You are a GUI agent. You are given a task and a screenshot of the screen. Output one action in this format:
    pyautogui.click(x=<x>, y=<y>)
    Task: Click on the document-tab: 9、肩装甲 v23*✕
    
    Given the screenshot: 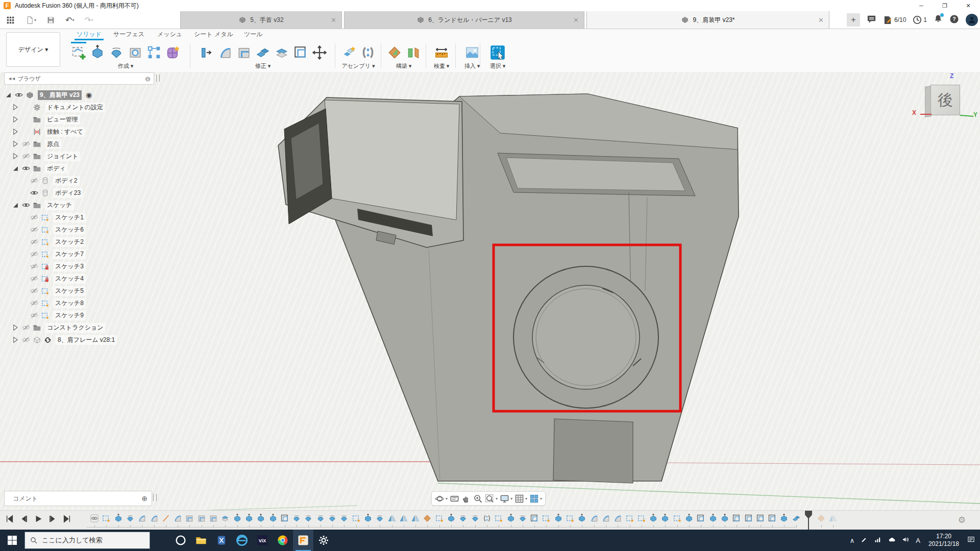 What is the action you would take?
    pyautogui.click(x=708, y=20)
    